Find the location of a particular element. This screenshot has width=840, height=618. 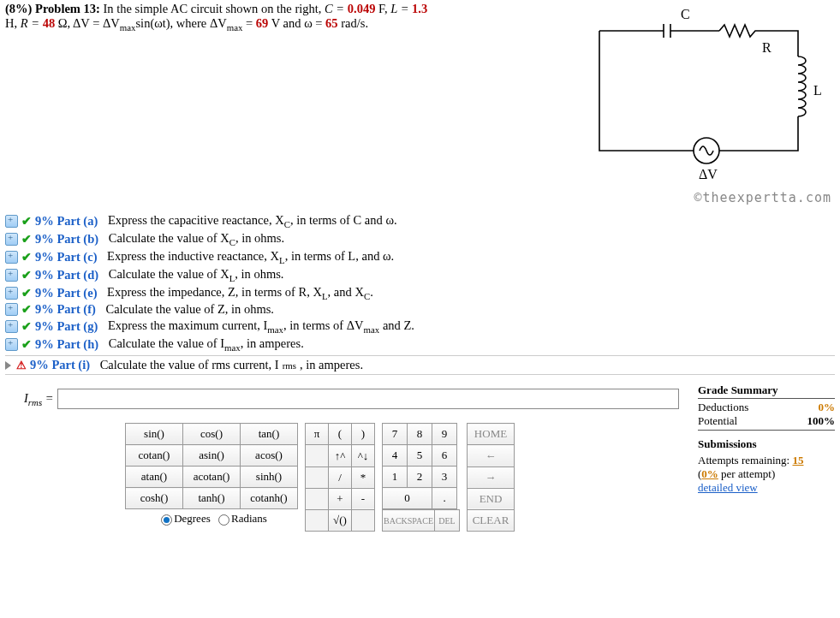

key: asin() is located at coordinates (212, 455).